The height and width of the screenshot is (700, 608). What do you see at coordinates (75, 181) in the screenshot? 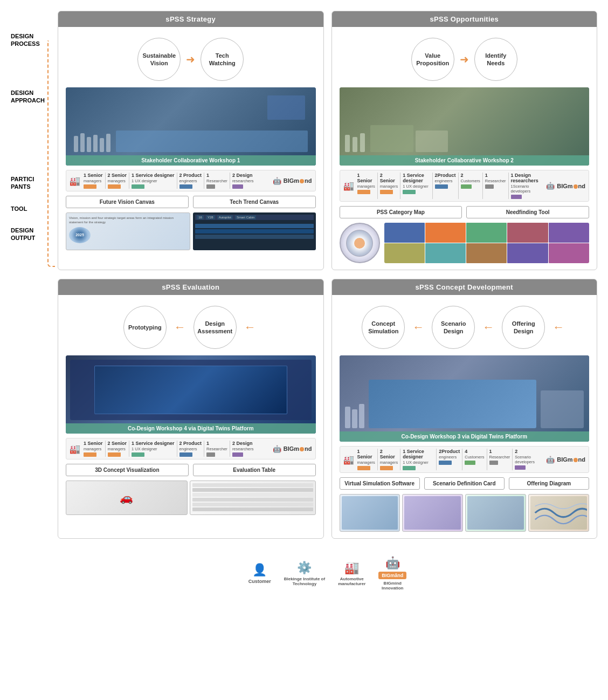
I see `factory-icon-s: 🏭` at bounding box center [75, 181].